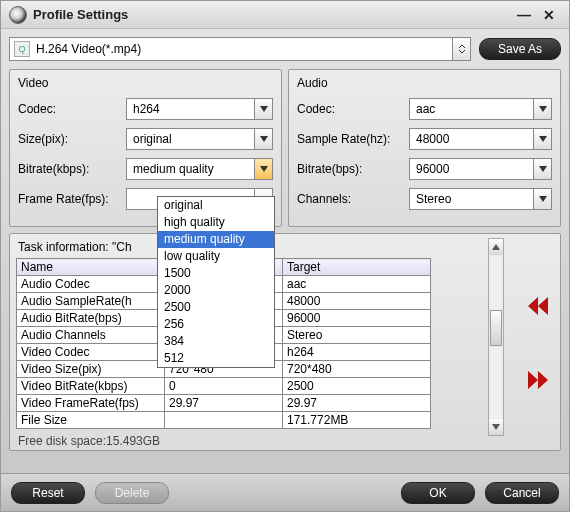 This screenshot has height=512, width=570. What do you see at coordinates (216, 256) in the screenshot?
I see `dropdown-option: low quality` at bounding box center [216, 256].